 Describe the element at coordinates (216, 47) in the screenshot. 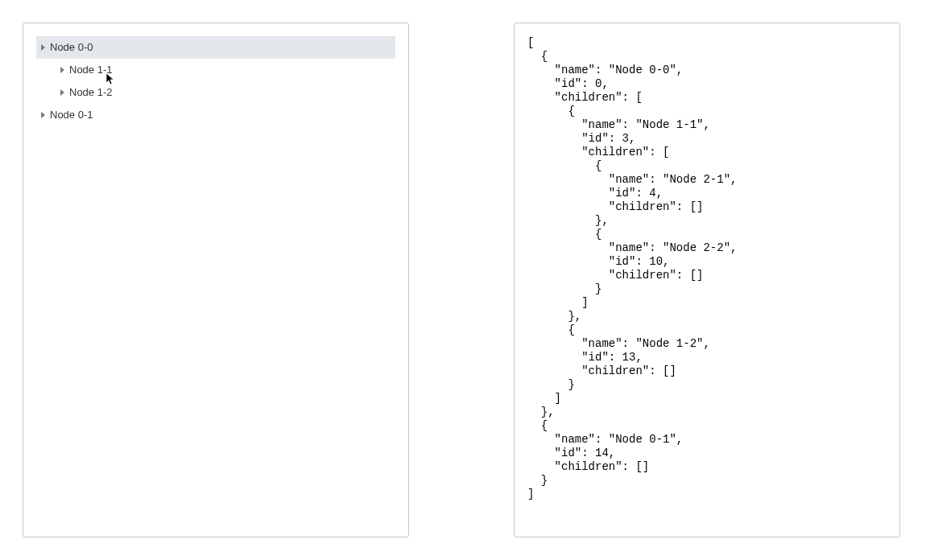

I see `tree-node-0: Node 0-0` at that location.